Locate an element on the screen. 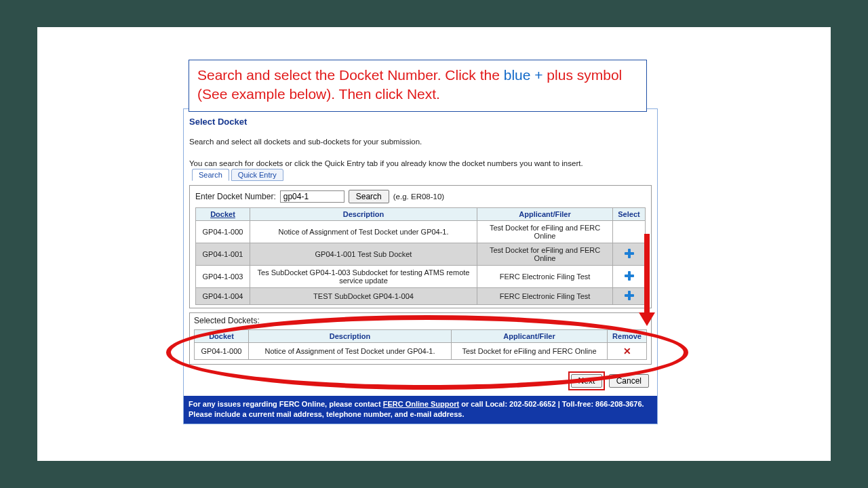 This screenshot has height=488, width=868. footer-pre: For any issues regarding FERC Online, pl… is located at coordinates (286, 404).